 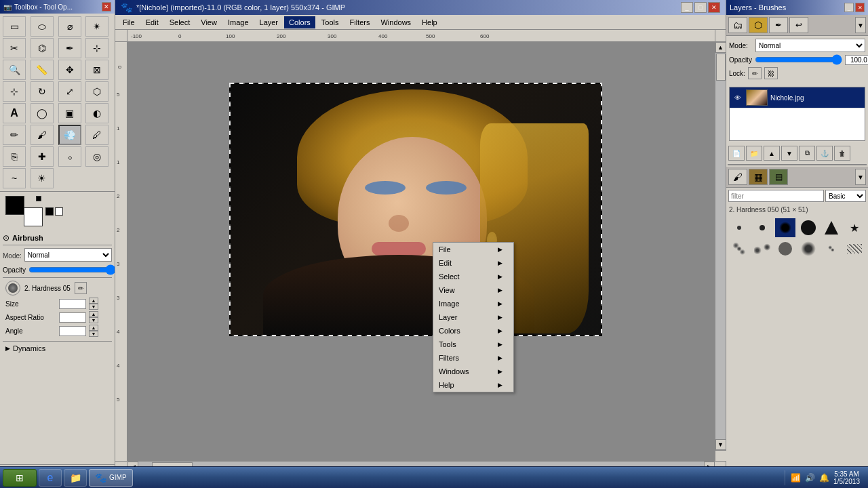 What do you see at coordinates (846, 478) in the screenshot?
I see `clock-date: 5:35 AM 1/5/2013` at bounding box center [846, 478].